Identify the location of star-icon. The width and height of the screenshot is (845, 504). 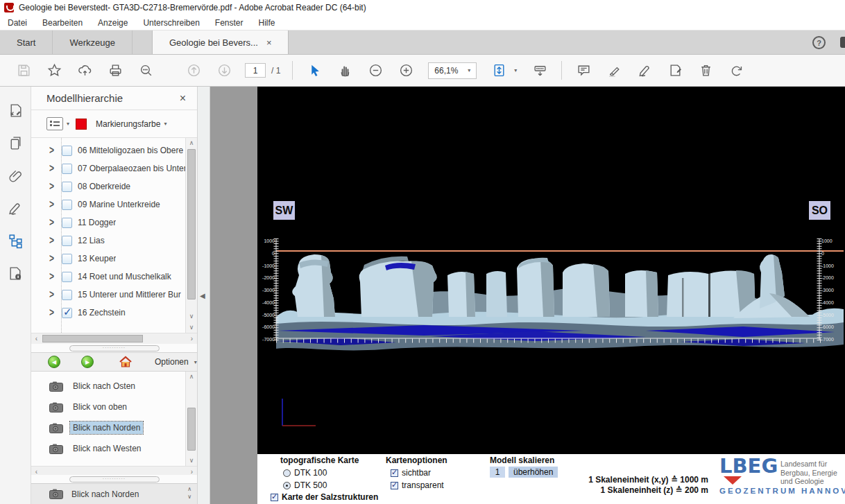
(54, 71).